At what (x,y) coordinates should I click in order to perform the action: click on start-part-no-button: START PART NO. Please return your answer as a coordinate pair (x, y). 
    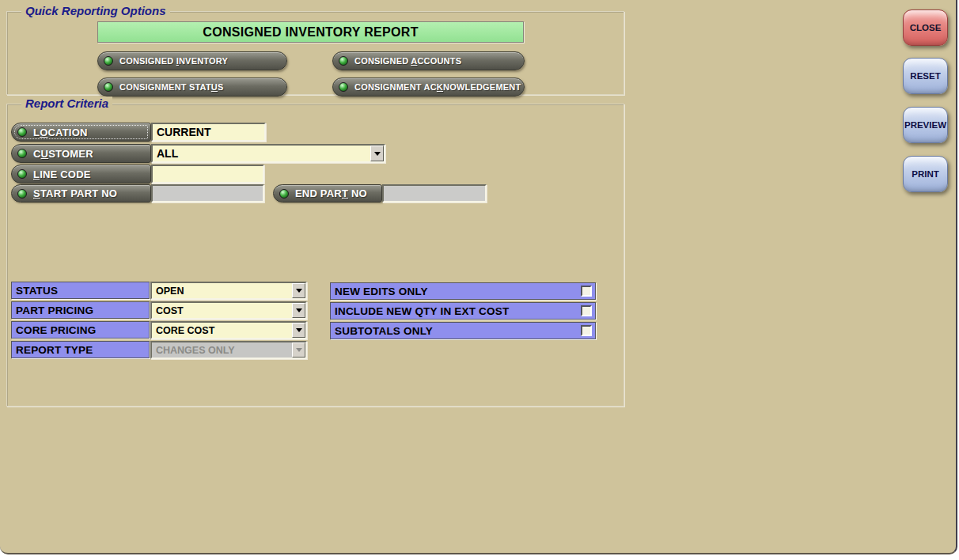
    Looking at the image, I should click on (81, 193).